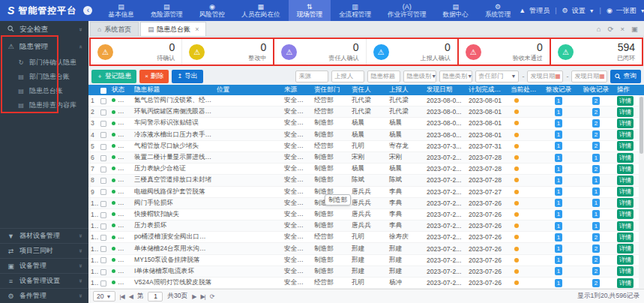  Describe the element at coordinates (202, 297) in the screenshot. I see `last-page-icon: ▶|` at that location.